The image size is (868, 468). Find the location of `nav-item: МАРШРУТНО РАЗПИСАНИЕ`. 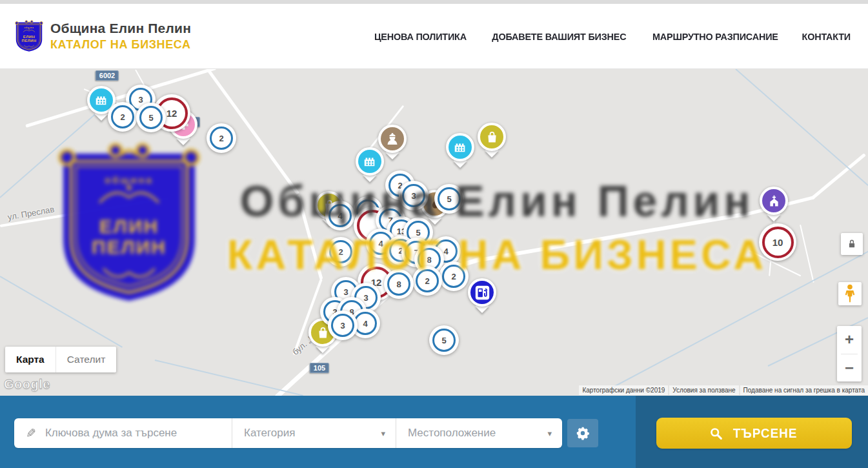

nav-item: МАРШРУТНО РАЗПИСАНИЕ is located at coordinates (715, 36).